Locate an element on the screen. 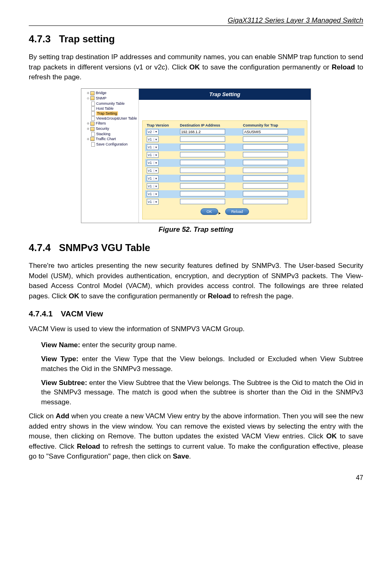 This screenshot has height=588, width=392. ip-input: 192.168.1.2 is located at coordinates (203, 131).